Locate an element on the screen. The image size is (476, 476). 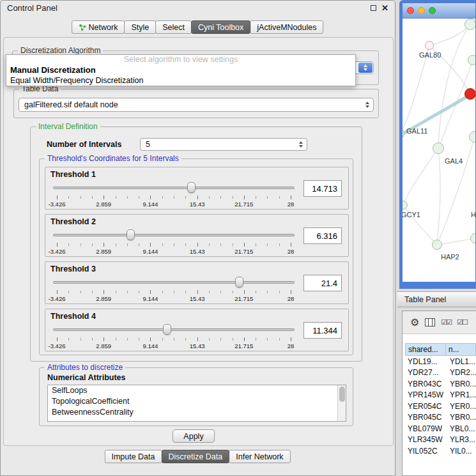
table-row: YBR043CYBR0... is located at coordinates (440, 384).